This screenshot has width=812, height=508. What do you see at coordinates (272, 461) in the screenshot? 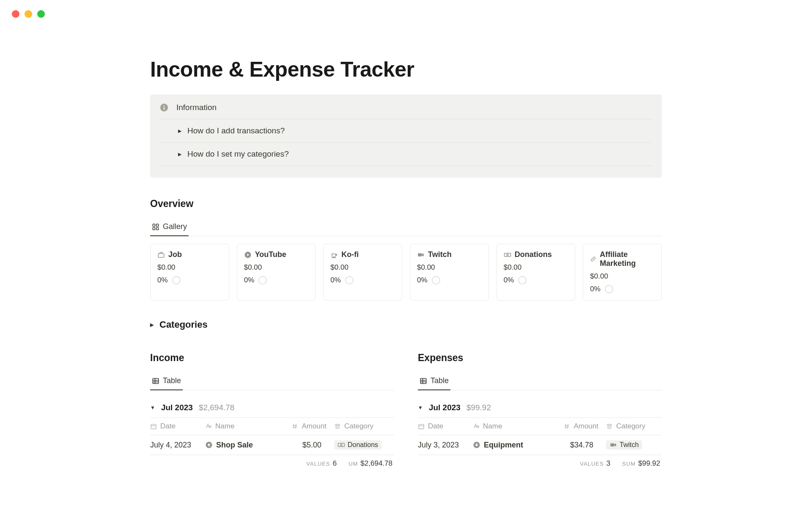
I see `income-footer: VALUES6 UM$2,694.78` at bounding box center [272, 461].